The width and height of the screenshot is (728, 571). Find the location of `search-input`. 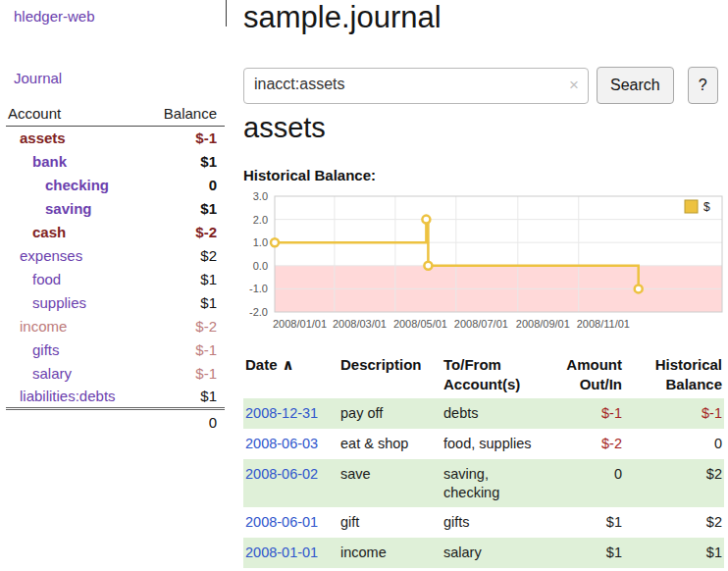

search-input is located at coordinates (400, 84).